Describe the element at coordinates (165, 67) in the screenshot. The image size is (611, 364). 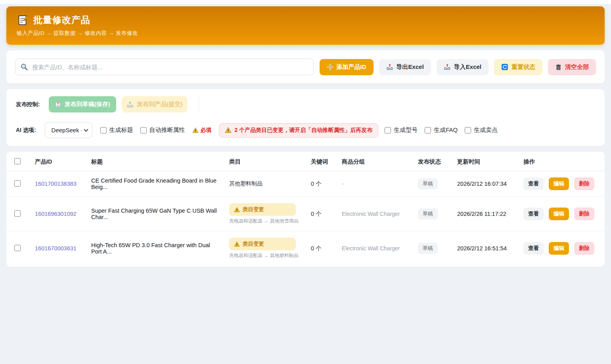
I see `search-box` at that location.